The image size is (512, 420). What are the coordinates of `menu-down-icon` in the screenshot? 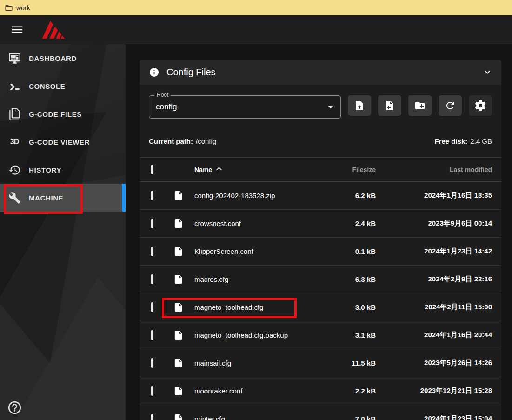 It's located at (331, 107).